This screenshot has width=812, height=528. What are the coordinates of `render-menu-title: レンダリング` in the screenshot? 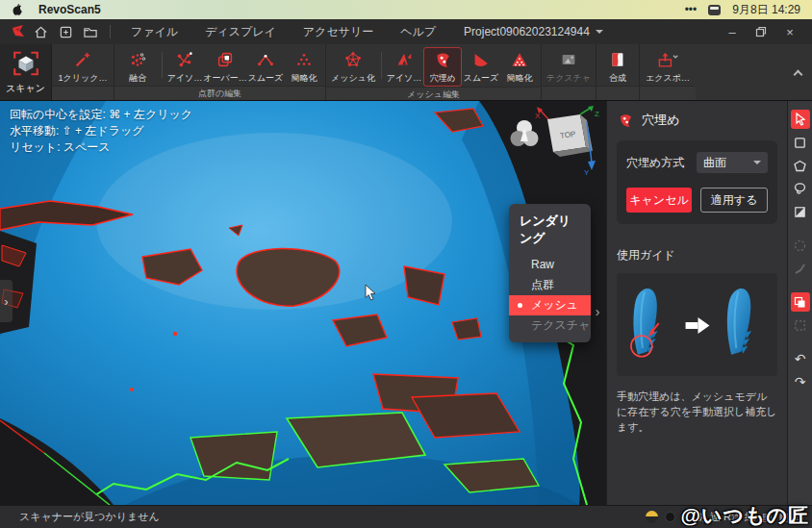 It's located at (550, 233).